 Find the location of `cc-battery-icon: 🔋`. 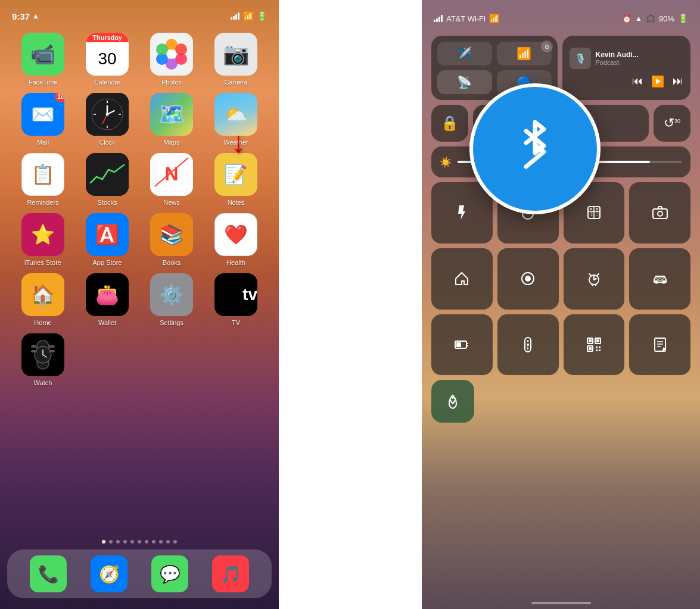

cc-battery-icon: 🔋 is located at coordinates (683, 18).